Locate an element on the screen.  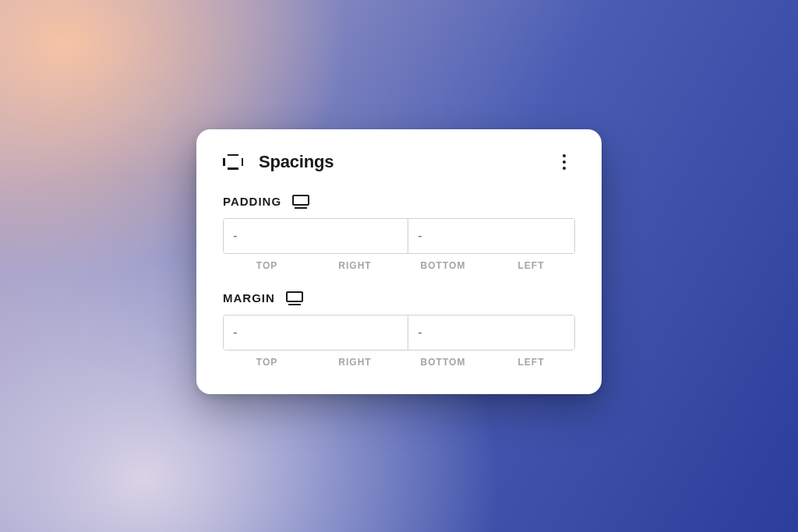
padding-top-label: TOP is located at coordinates (267, 266).